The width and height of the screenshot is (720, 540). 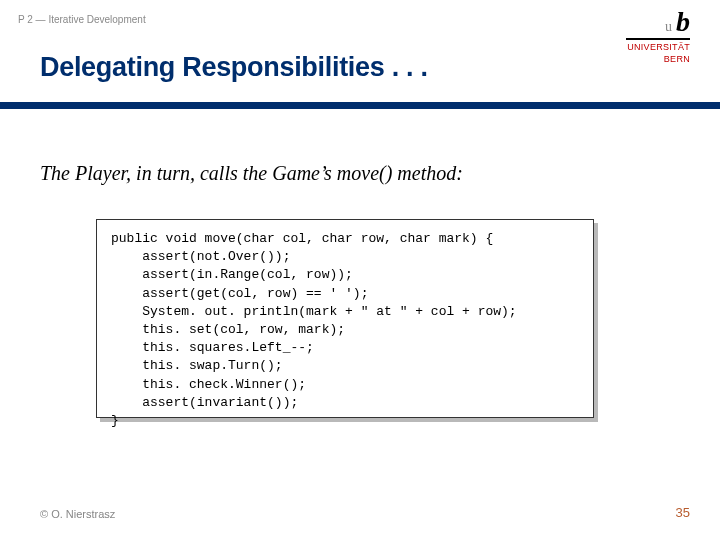 I want to click on logo-text-1: UNIVERSITÄT, so click(x=650, y=47).